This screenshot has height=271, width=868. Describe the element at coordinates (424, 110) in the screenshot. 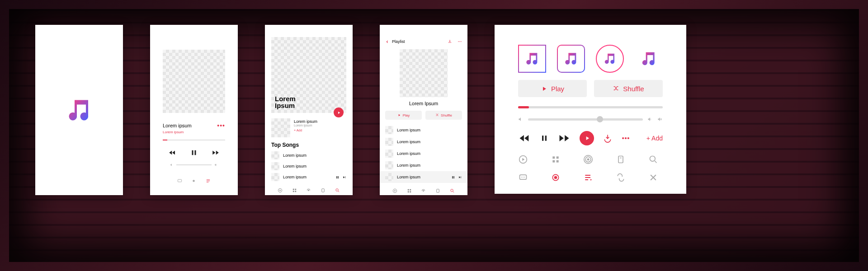

I see `playlist-screen: Playlist Lorem Ipsum Play Shuffle Lorem …` at that location.